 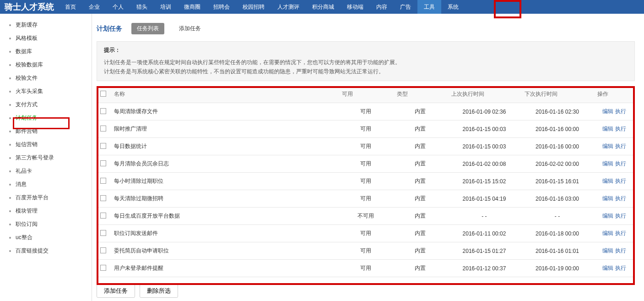 I want to click on sidebar-item-label: 支付方式, so click(x=27, y=104).